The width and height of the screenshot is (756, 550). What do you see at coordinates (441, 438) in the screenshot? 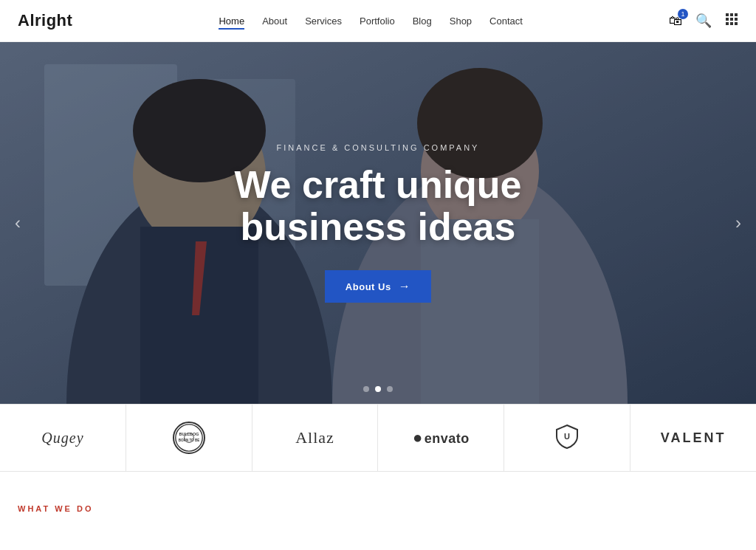
I see `client-envato: ●envato` at bounding box center [441, 438].